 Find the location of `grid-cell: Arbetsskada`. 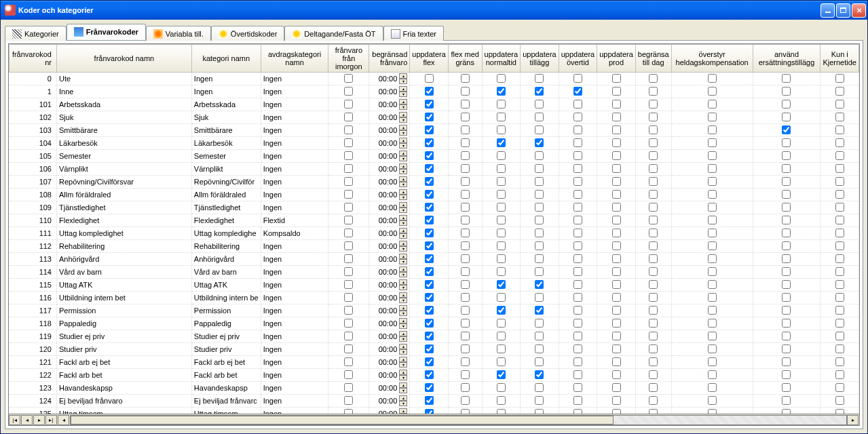

grid-cell: Arbetsskada is located at coordinates (124, 104).